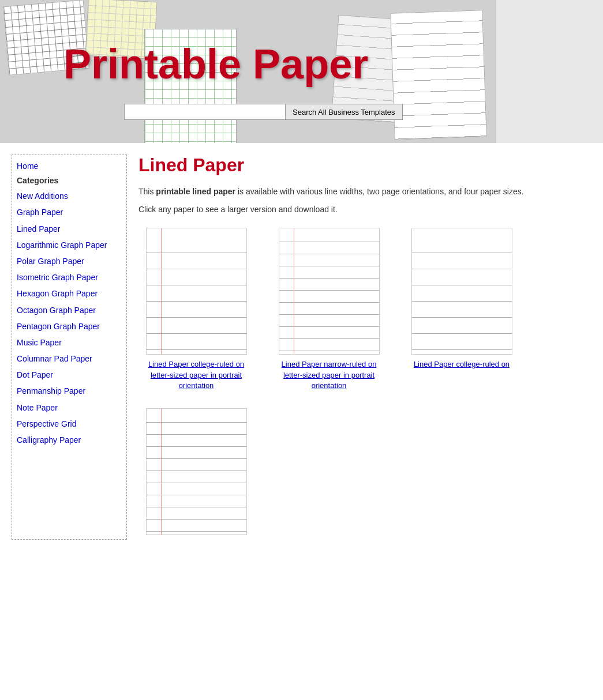 The image size is (603, 700). Describe the element at coordinates (69, 229) in the screenshot. I see `sidebar-item-lined-paper: Lined Paper` at that location.